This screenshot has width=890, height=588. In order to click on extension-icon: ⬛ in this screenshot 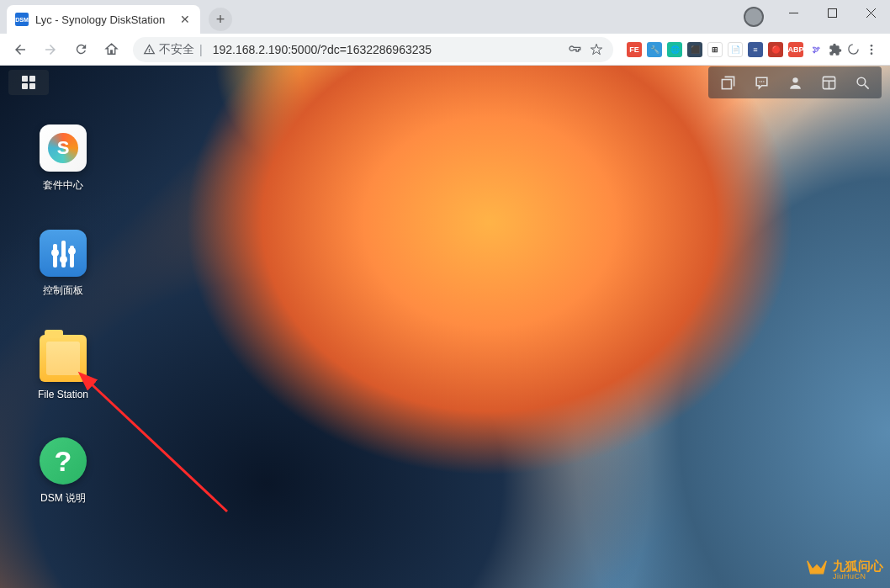, I will do `click(695, 50)`.